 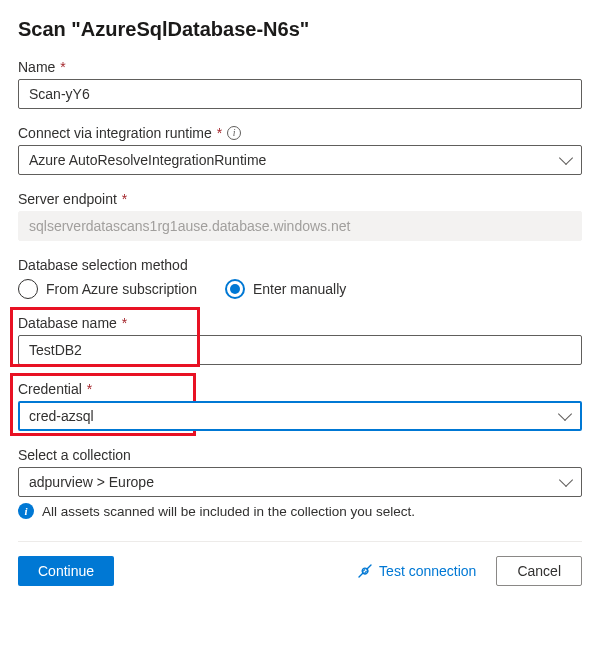 What do you see at coordinates (300, 482) in the screenshot?
I see `collection-select: adpurview > Europe` at bounding box center [300, 482].